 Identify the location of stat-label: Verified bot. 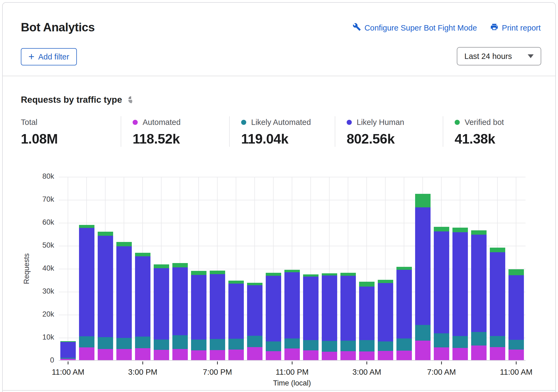
(484, 122).